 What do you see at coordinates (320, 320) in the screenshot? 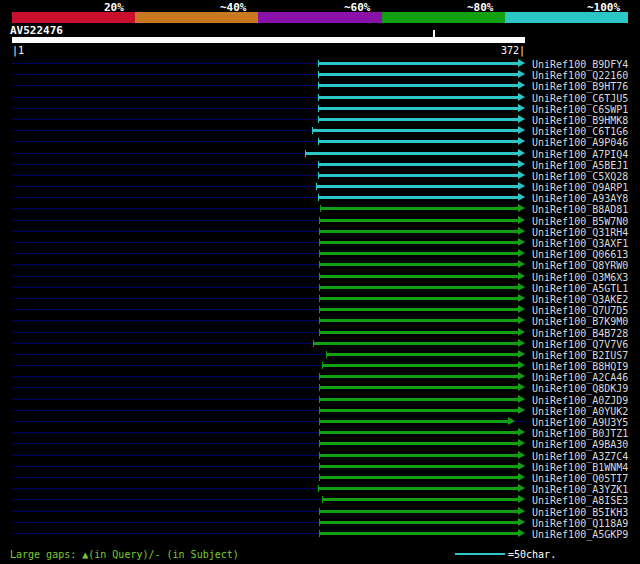
I see `hit-row: UniRef100_B7K9M0` at bounding box center [320, 320].